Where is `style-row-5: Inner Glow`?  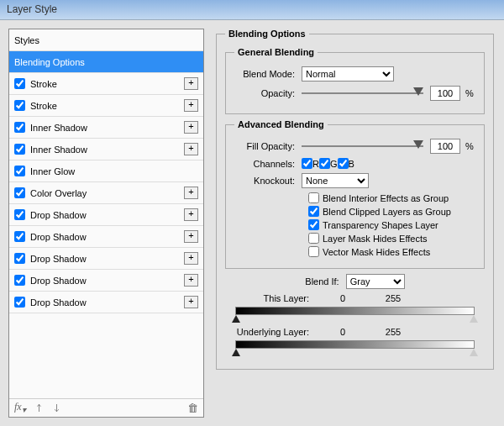
style-row-5: Inner Glow is located at coordinates (106, 171).